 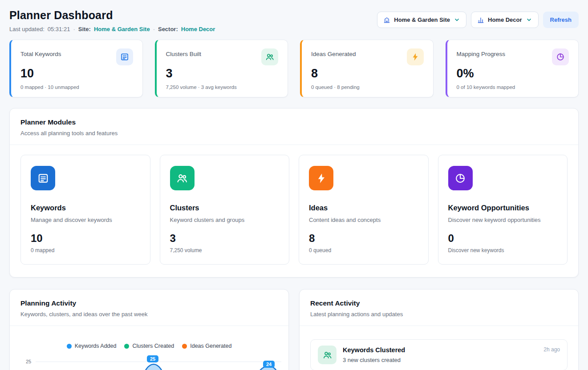 I want to click on y-axis-tick: 25, so click(x=28, y=362).